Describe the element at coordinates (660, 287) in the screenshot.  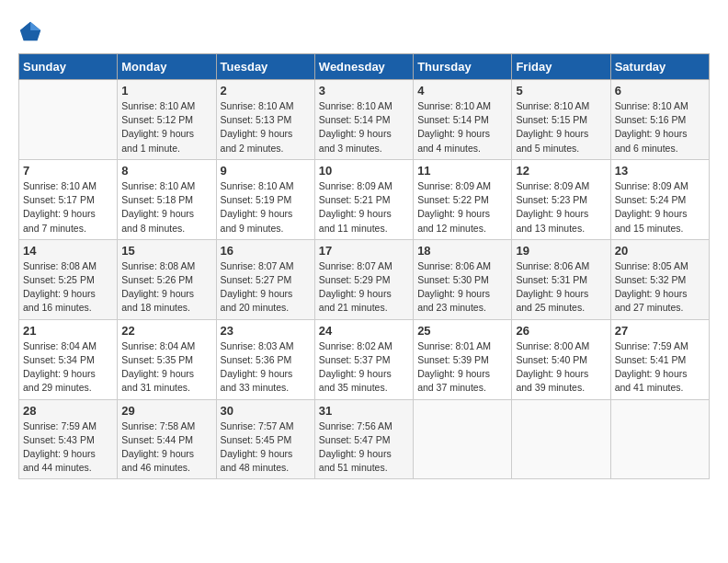
I see `day-info: Sunrise: 8:05 AMSunset: 5:32 PMDaylight:…` at that location.